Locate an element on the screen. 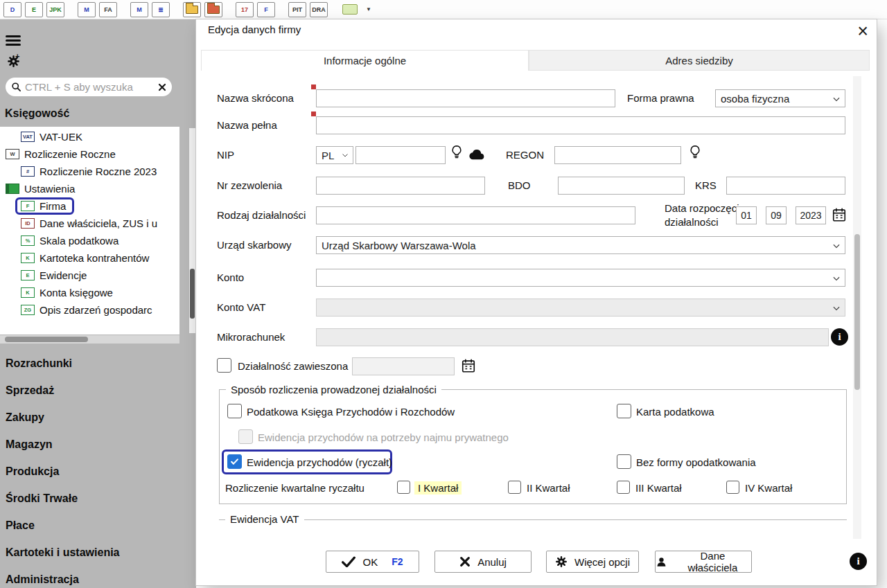  nazwa-skrocona-input is located at coordinates (466, 98).